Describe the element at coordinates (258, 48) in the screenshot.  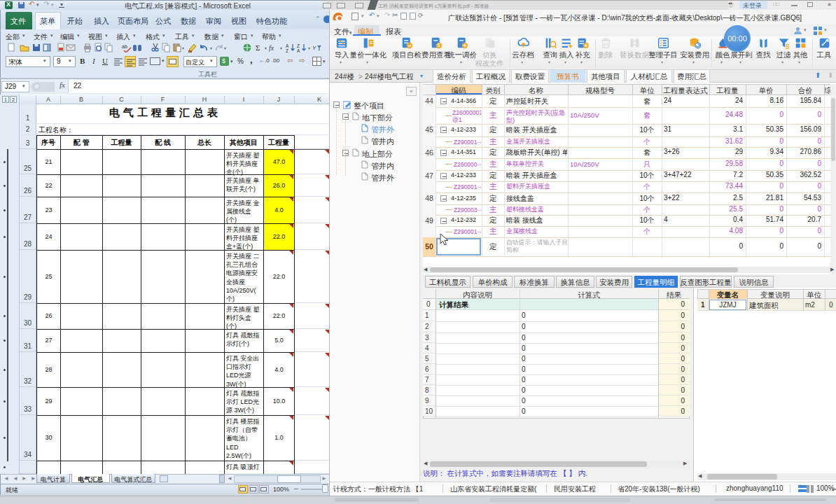
I see `svg-text: Σ` at that location.